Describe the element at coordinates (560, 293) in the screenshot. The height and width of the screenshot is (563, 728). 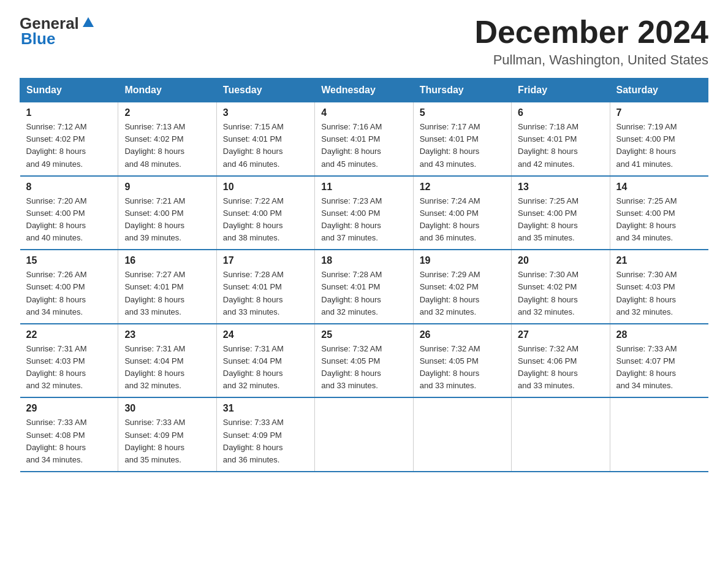
I see `day-info: Sunrise: 7:30 AM Sunset: 4:02 PM Dayligh…` at that location.